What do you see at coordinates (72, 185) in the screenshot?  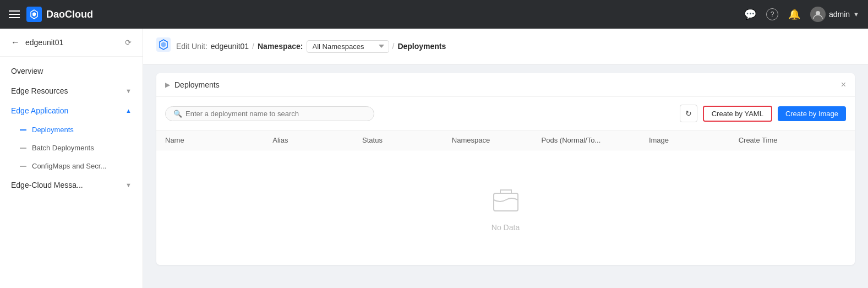 I see `sidebar-item-edge-cloud-messa: Edge-Cloud Messa... ▼` at bounding box center [72, 185].